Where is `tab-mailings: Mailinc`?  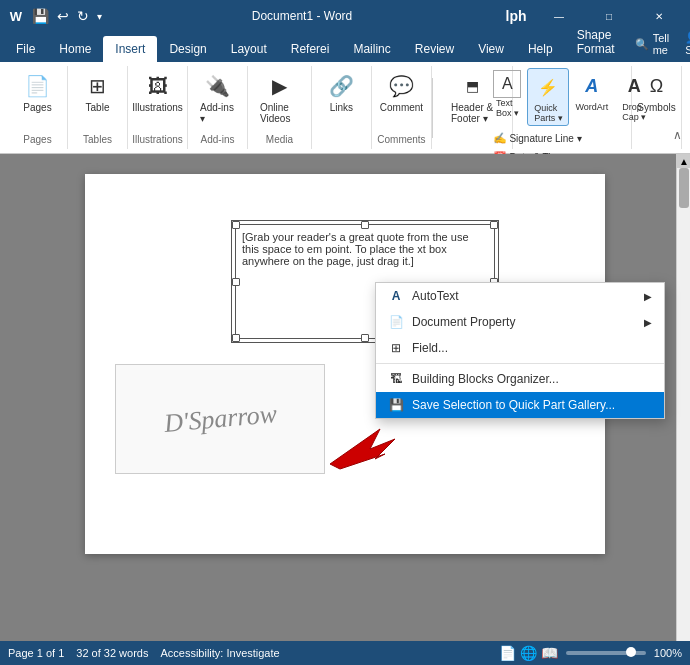 tab-mailings: Mailinc is located at coordinates (372, 49).